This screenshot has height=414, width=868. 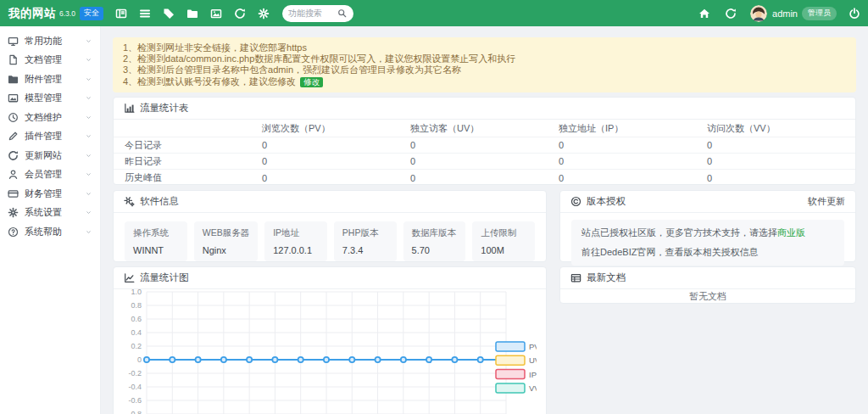 What do you see at coordinates (606, 278) in the screenshot?
I see `latest-docs-title: 最新文档` at bounding box center [606, 278].